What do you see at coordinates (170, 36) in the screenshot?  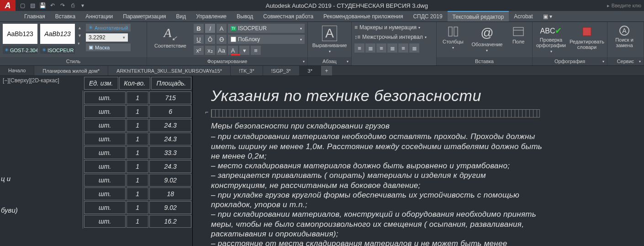 I see `match-properties-button: A↙ Соответствие` at bounding box center [170, 36].